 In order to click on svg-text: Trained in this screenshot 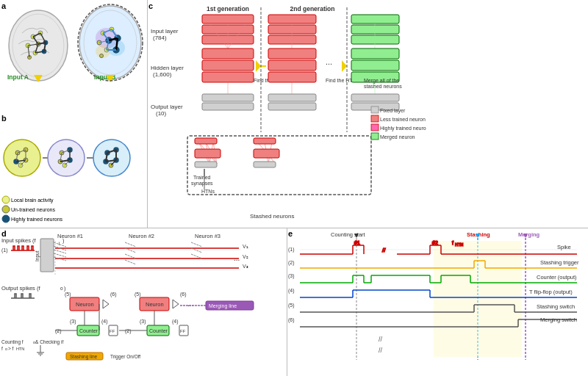, I will do `click(202, 178)`.